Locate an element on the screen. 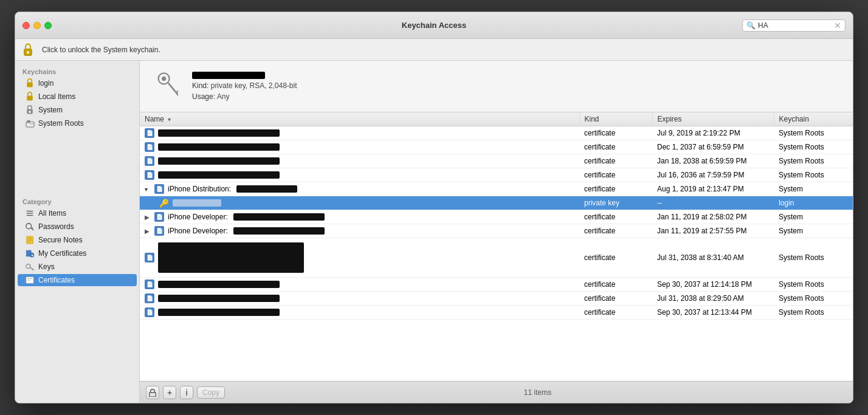  secure-notes-icon is located at coordinates (30, 240).